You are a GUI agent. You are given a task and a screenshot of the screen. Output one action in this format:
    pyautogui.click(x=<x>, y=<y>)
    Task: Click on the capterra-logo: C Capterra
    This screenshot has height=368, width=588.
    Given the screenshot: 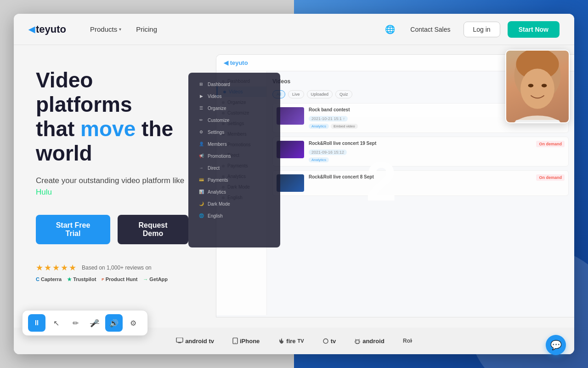 What is the action you would take?
    pyautogui.click(x=49, y=279)
    